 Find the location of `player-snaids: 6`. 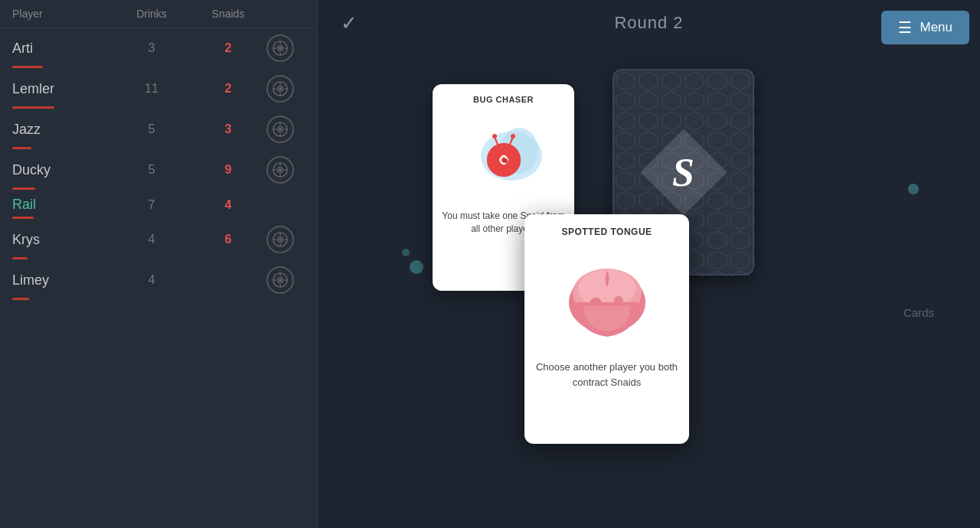

player-snaids: 6 is located at coordinates (228, 240).